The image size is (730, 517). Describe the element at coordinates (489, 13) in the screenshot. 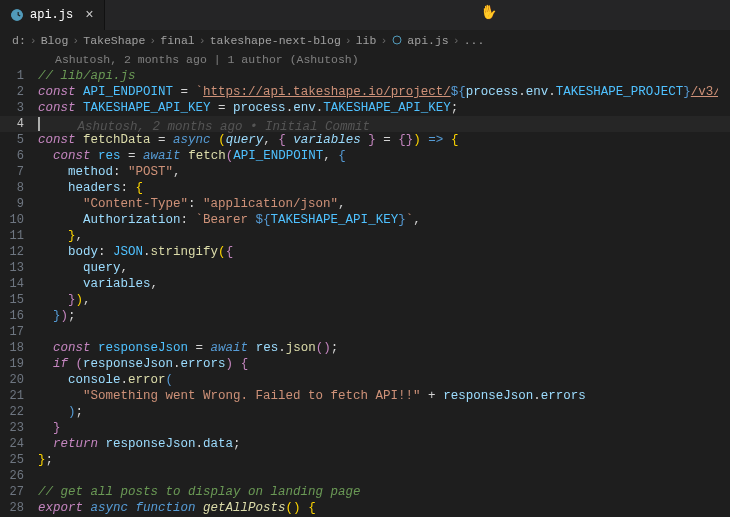

I see `grab-cursor-icon: ✋` at that location.